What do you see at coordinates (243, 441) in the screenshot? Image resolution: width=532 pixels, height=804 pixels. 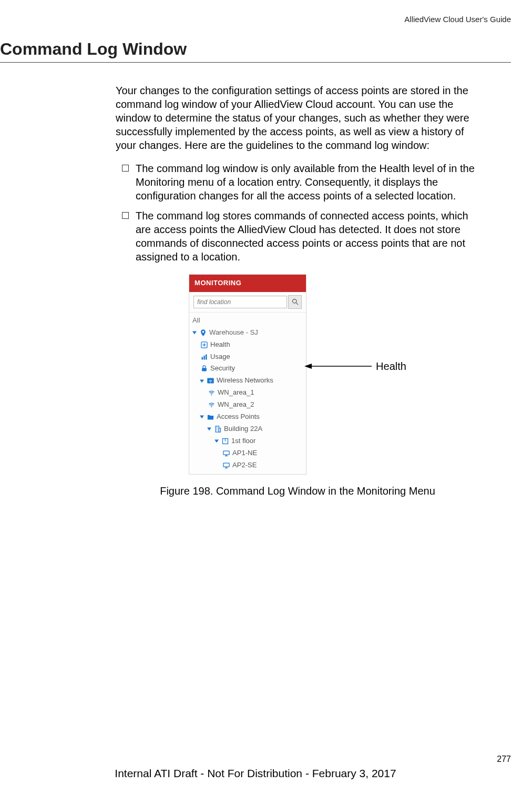 I see `tree-label: 1st floor` at bounding box center [243, 441].